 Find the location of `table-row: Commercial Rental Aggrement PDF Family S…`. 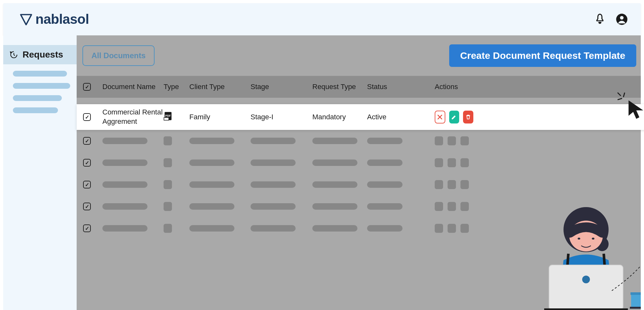

table-row: Commercial Rental Aggrement PDF Family S… is located at coordinates (360, 117).